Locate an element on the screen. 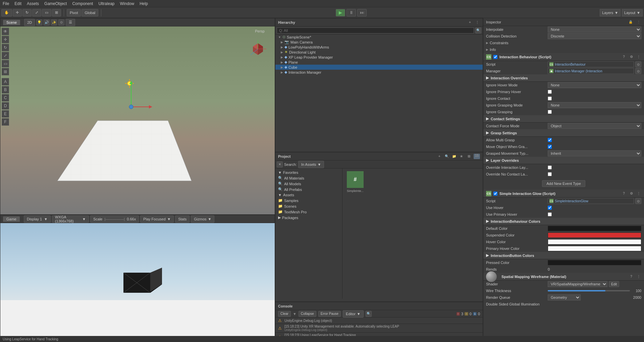 This screenshot has height=342, width=644. tab-scene: Scene is located at coordinates (11, 22).